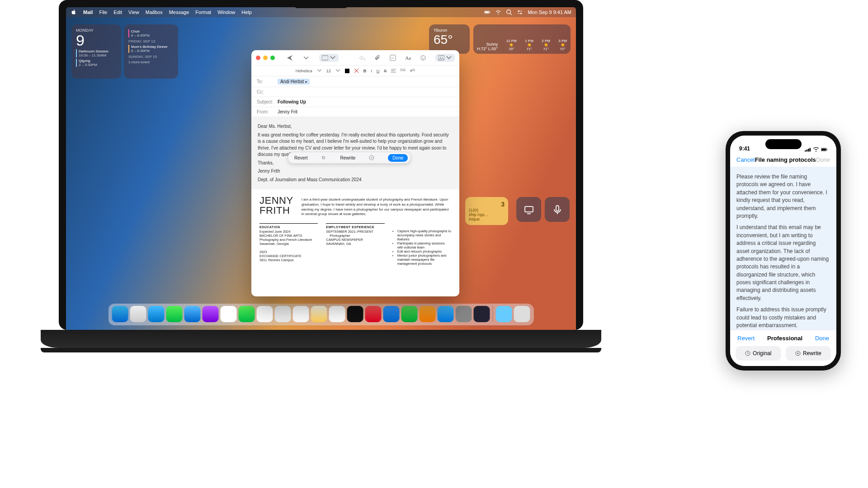 The image size is (868, 488). Describe the element at coordinates (355, 236) in the screenshot. I see `resume-attachment: JENNY FRITH I am a third-year student un…` at that location.